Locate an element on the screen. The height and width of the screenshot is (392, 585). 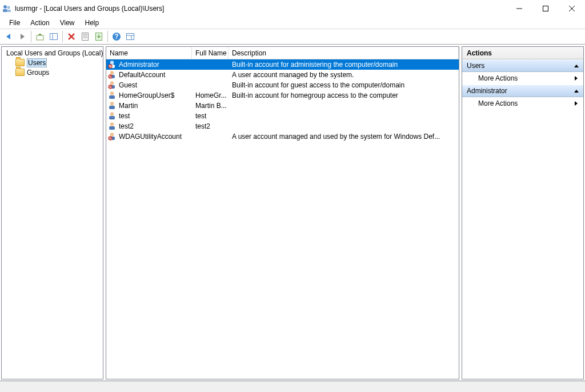
properties-button is located at coordinates (85, 37).